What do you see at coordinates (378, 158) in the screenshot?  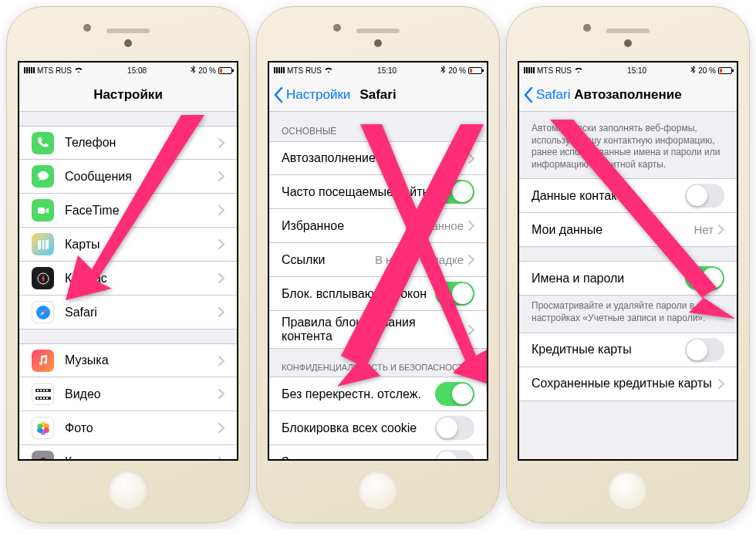 I see `settings-row: Автозаполнение` at bounding box center [378, 158].